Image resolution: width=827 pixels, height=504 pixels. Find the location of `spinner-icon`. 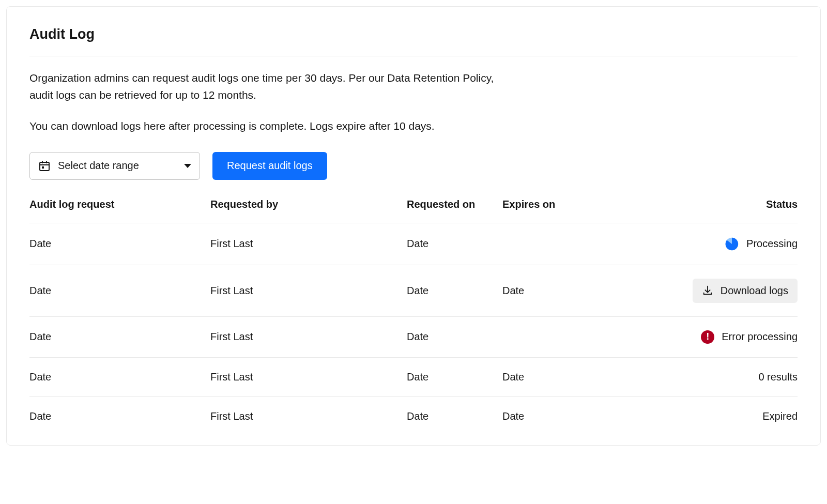

spinner-icon is located at coordinates (732, 244).